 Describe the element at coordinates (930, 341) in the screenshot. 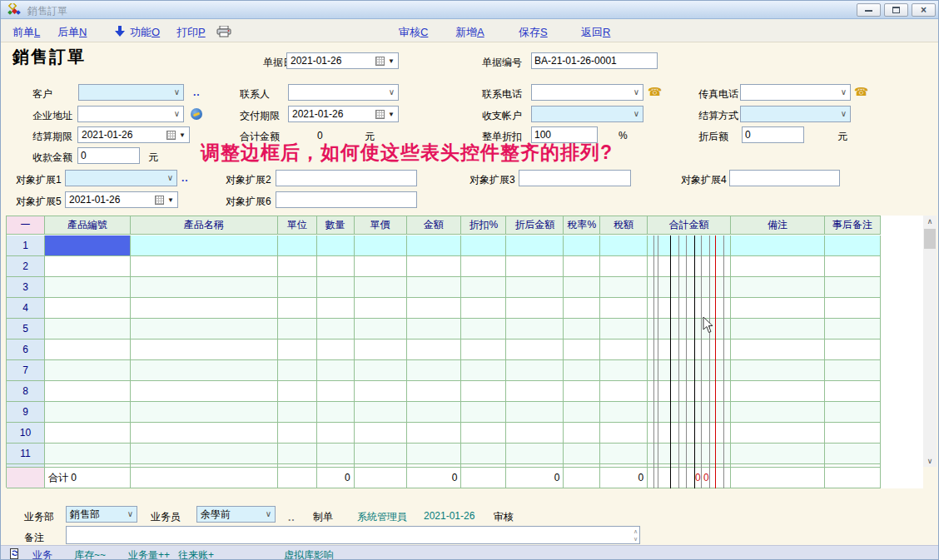

I see `vertical-scrollbar: ∧ ∨` at that location.